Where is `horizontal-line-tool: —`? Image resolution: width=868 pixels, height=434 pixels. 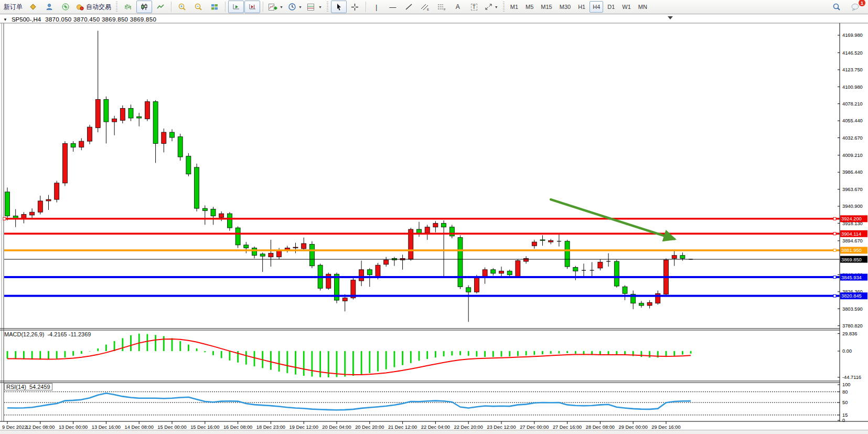 horizontal-line-tool: — is located at coordinates (393, 7).